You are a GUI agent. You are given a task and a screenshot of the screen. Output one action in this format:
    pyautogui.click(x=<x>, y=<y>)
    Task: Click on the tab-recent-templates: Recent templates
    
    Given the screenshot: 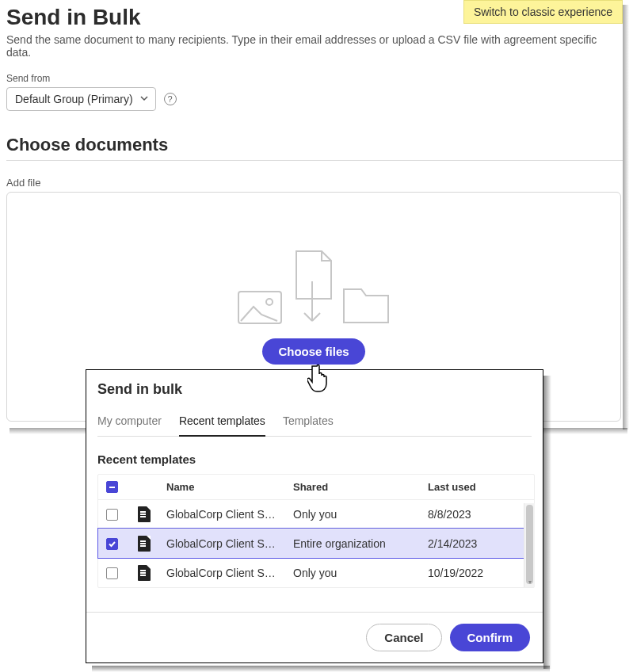 What is the action you would take?
    pyautogui.click(x=222, y=423)
    